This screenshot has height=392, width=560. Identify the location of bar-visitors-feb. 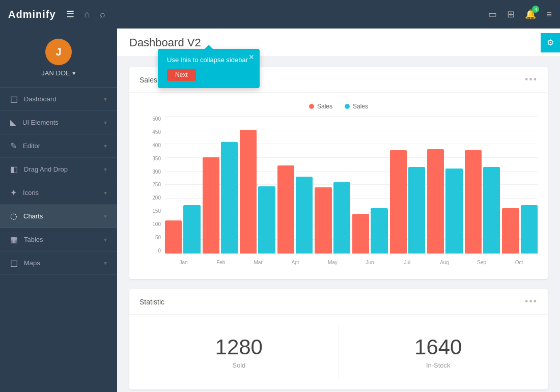
(229, 198).